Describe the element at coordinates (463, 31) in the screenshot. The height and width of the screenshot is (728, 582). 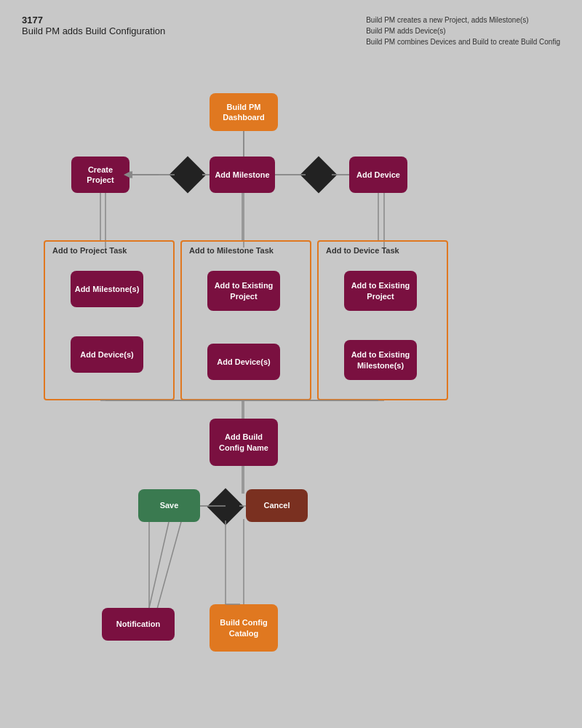
I see `legend: Build PM creates a new Project, adds Mil…` at that location.